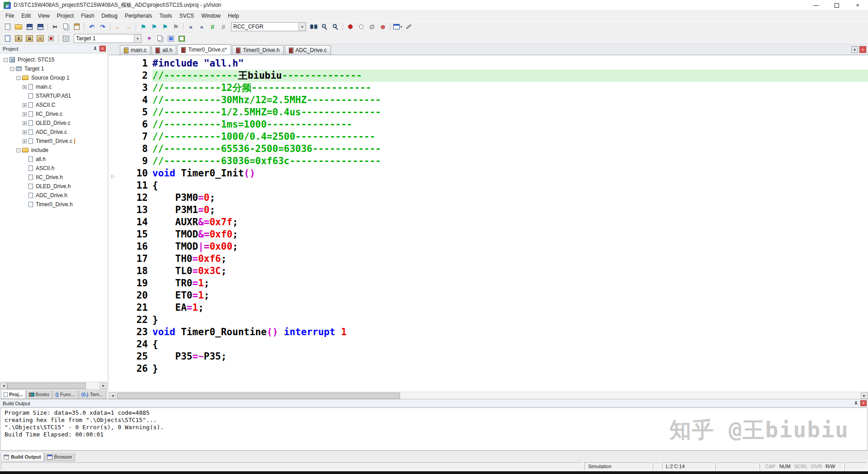 This screenshot has width=868, height=474. I want to click on find-in-files-icon, so click(314, 27).